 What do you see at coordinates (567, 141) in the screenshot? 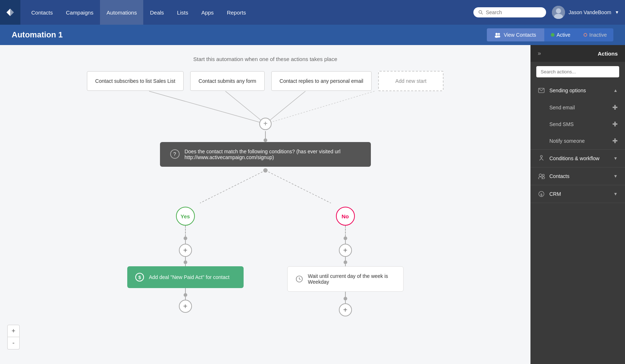
I see `notify-someone-label: Notify someone` at bounding box center [567, 141].